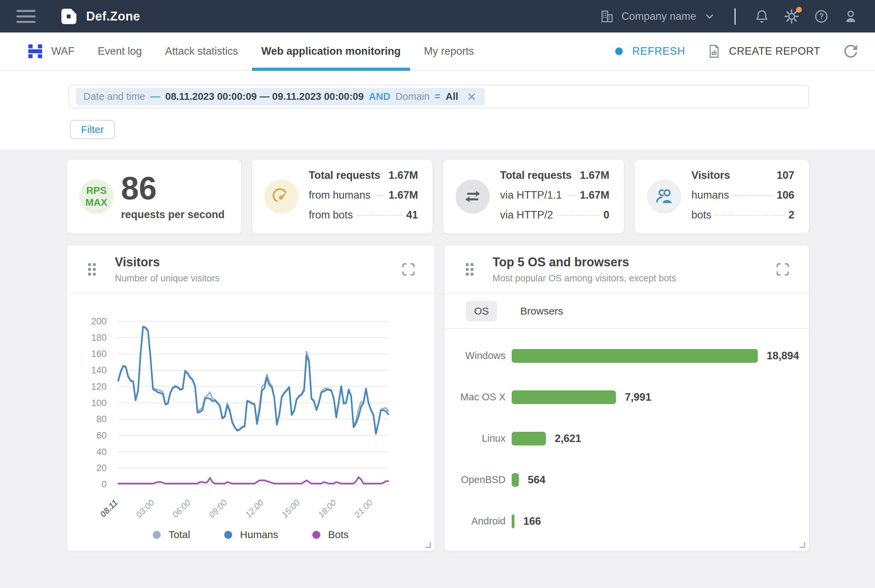  What do you see at coordinates (101, 452) in the screenshot?
I see `svg-text: 40` at bounding box center [101, 452].